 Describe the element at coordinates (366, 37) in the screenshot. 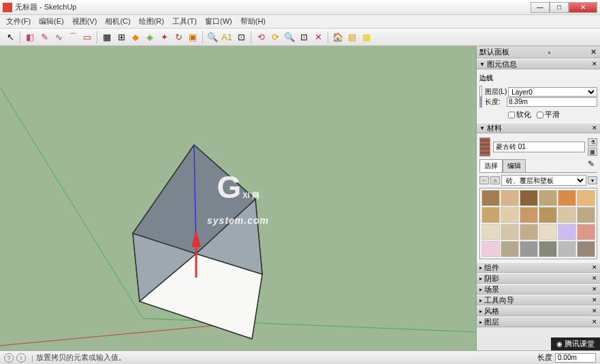

I see `layers-tool-icon: ▦` at that location.